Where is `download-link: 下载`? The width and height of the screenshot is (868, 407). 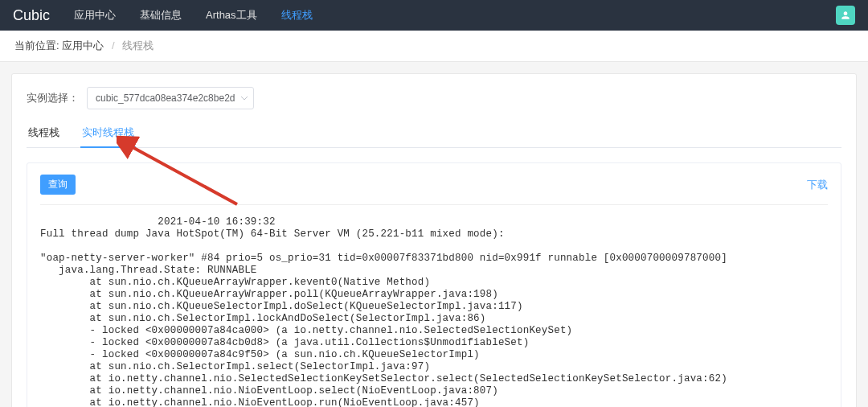 download-link: 下载 is located at coordinates (817, 185).